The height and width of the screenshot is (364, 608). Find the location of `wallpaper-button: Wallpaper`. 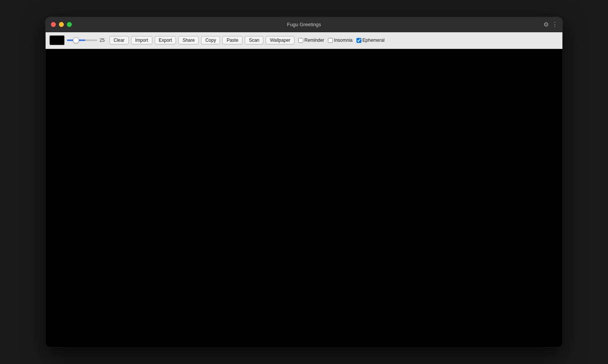

wallpaper-button: Wallpaper is located at coordinates (280, 40).